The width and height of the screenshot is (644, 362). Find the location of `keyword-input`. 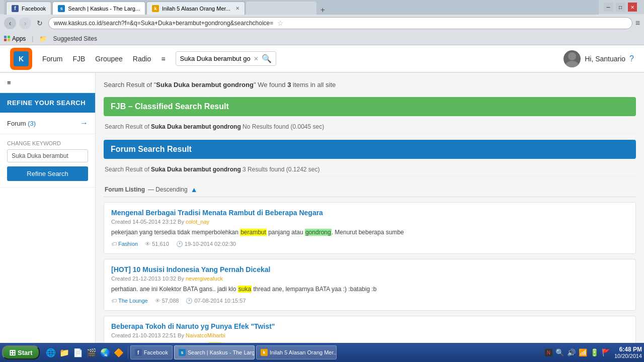

keyword-input is located at coordinates (47, 156).